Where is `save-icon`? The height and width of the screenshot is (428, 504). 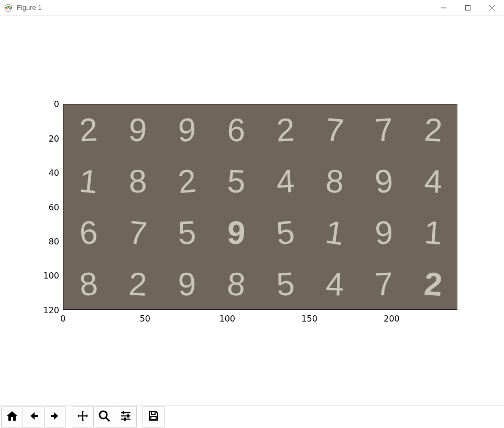
save-icon is located at coordinates (154, 416).